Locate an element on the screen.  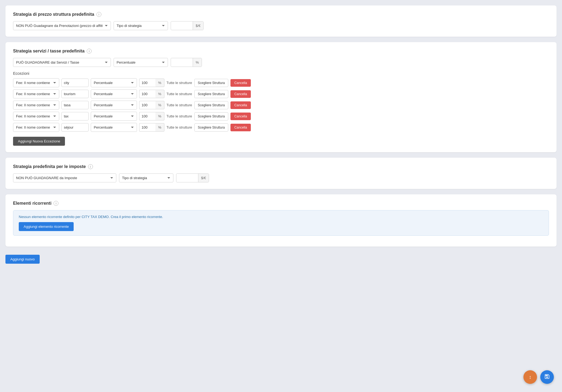
exception-condition-select-4: Fee: Il nome contiene is located at coordinates (36, 127).